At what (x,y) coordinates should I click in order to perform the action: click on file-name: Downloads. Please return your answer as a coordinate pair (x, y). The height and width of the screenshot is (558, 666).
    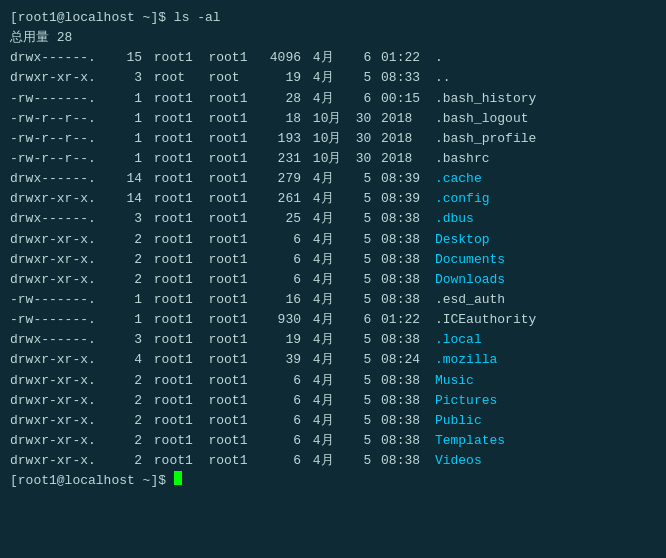
    Looking at the image, I should click on (470, 280).